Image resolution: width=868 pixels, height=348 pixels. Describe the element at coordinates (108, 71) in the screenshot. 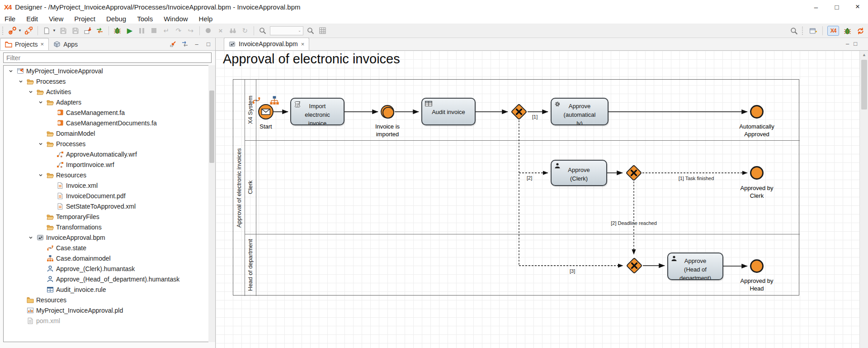

I see `tree-item-myproject: MyProject_InvoiceApproval` at that location.